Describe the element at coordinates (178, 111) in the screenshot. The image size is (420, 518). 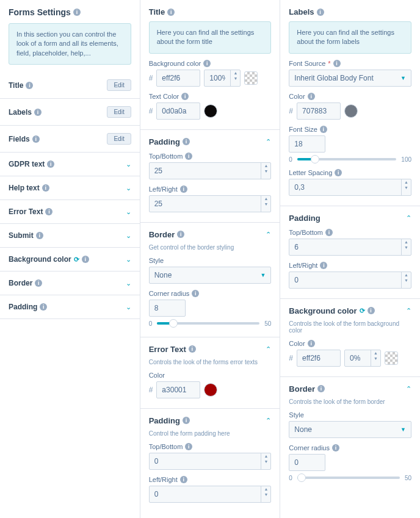
I see `text-color-input` at that location.